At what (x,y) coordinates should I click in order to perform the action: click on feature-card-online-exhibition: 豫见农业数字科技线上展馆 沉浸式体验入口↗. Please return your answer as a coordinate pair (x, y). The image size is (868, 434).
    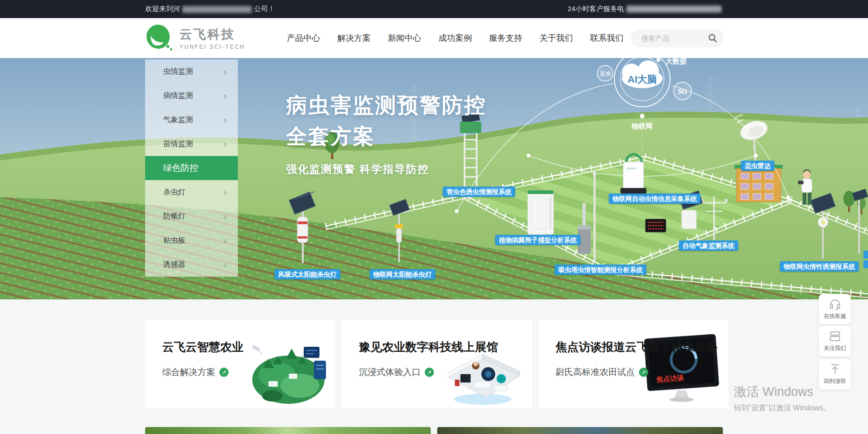
    Looking at the image, I should click on (437, 364).